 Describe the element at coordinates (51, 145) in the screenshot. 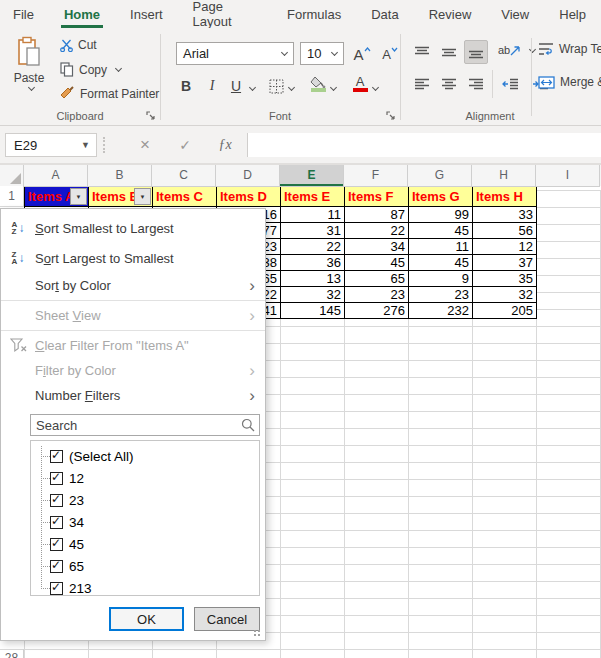

I see `name-box: E29 ▼` at that location.